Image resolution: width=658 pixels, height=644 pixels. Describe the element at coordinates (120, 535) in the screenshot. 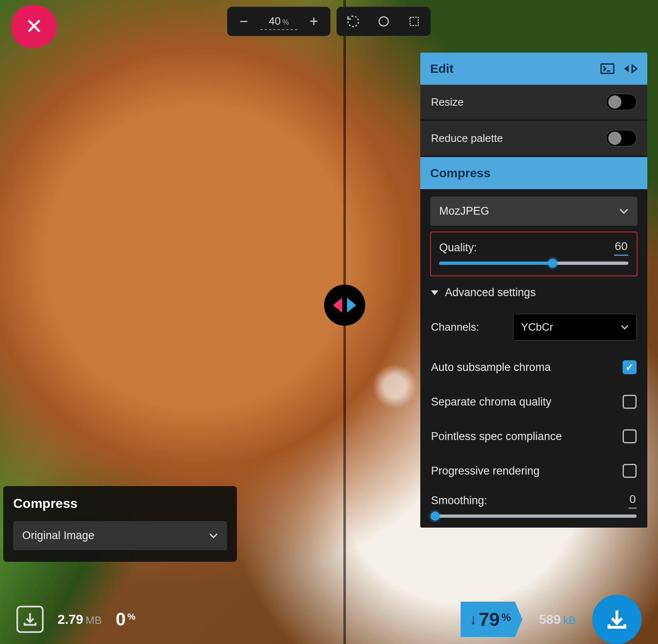

I see `left-mode-select: Original Image` at that location.